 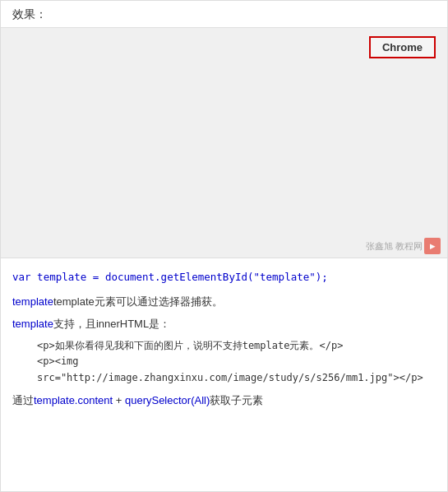 What do you see at coordinates (33, 324) in the screenshot?
I see `keyword-template-2: template` at bounding box center [33, 324].